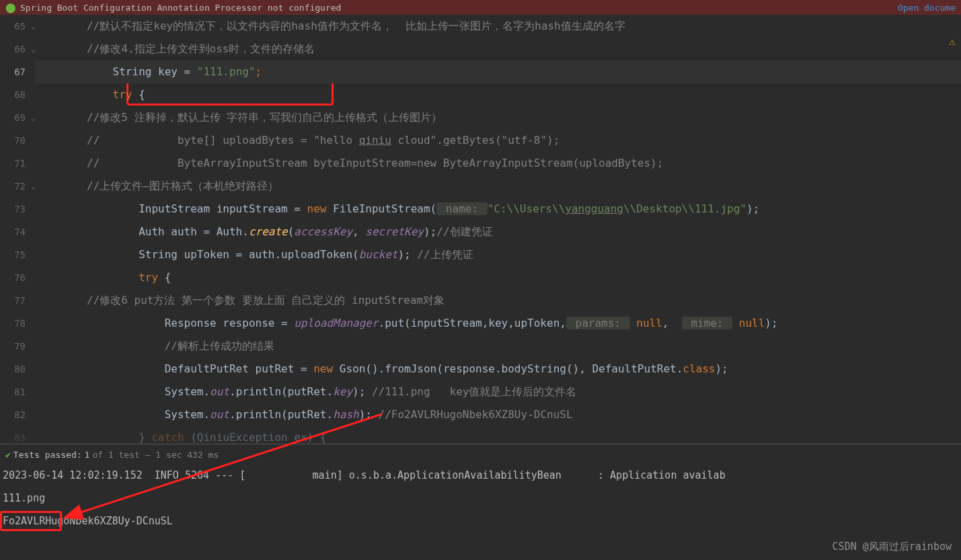  What do you see at coordinates (498, 72) in the screenshot?
I see `code-line-67: String key = "111.png";` at bounding box center [498, 72].